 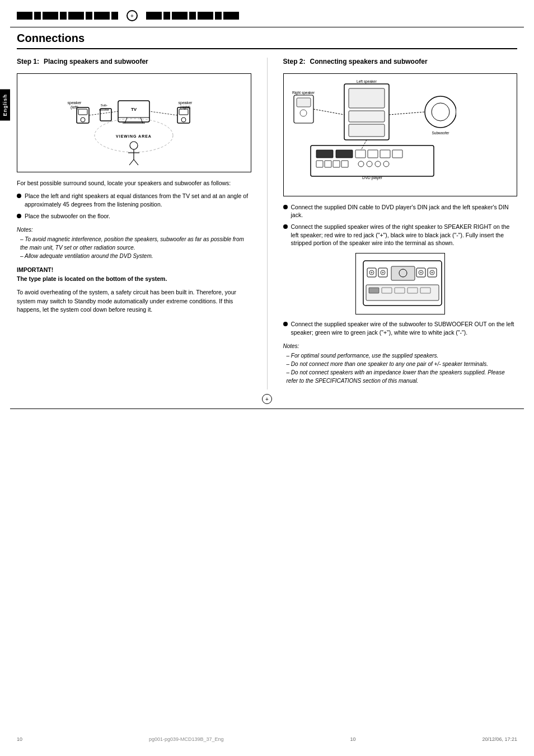 I want to click on notes-title: Notes:, so click(x=134, y=229).